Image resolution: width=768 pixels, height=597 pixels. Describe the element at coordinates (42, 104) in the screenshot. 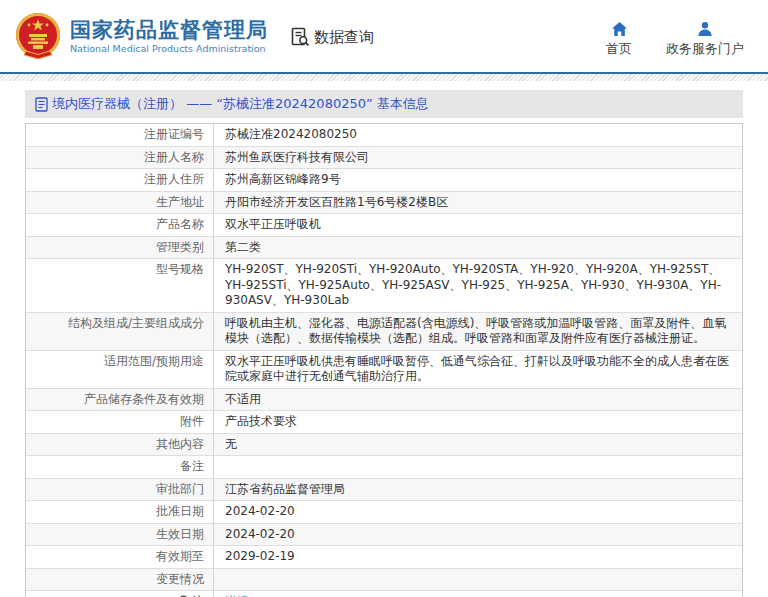

I see `document-icon` at that location.